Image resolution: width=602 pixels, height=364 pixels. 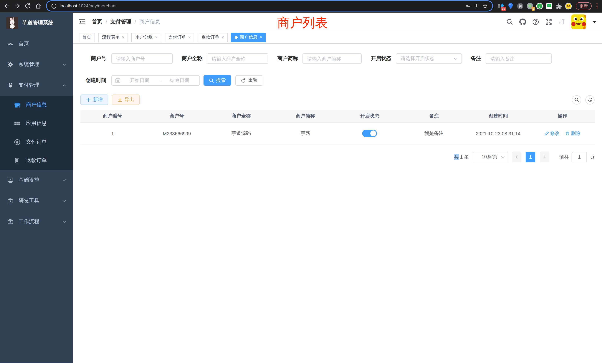 I want to click on svg-text: y, so click(x=539, y=6).